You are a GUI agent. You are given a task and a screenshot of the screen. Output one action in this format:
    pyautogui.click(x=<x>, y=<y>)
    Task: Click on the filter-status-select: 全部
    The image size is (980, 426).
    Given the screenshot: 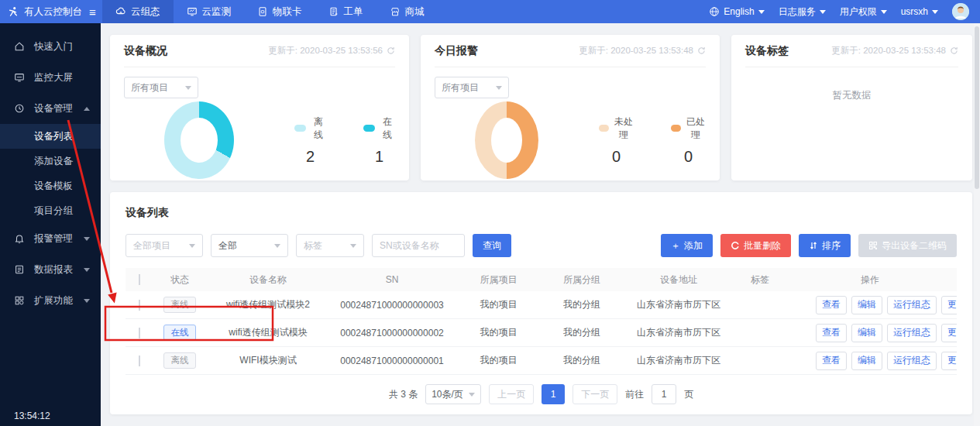 What is the action you would take?
    pyautogui.click(x=249, y=246)
    